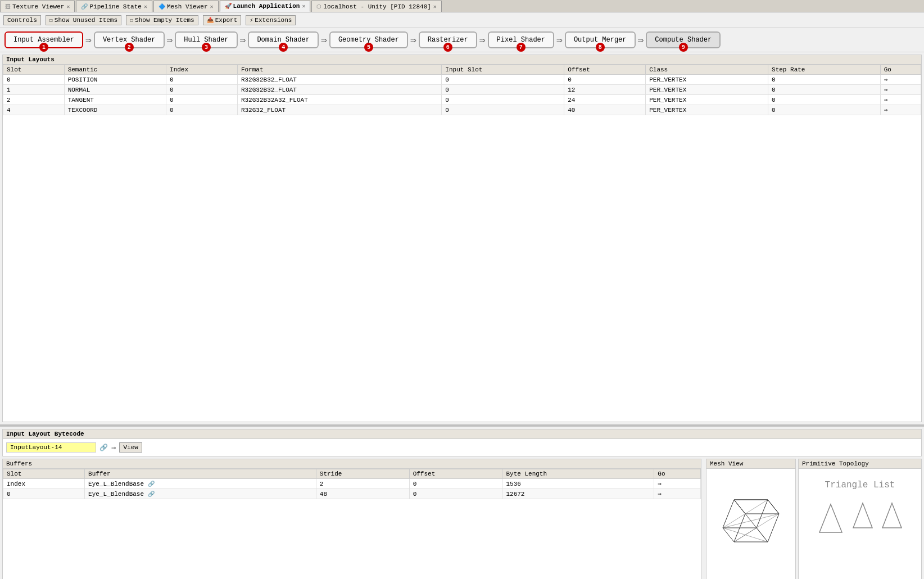 This screenshot has width=924, height=579. Describe the element at coordinates (377, 7) in the screenshot. I see `tab-localhost-unity-label: localhost - Unity [PID 12840]` at that location.